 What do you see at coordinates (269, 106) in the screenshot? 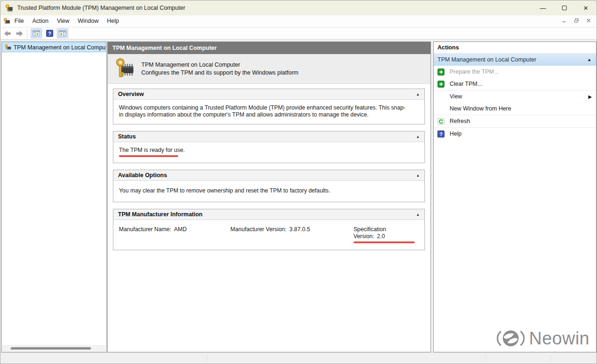
I see `section-overview: Overview ▲ Windows computers containing …` at bounding box center [269, 106].